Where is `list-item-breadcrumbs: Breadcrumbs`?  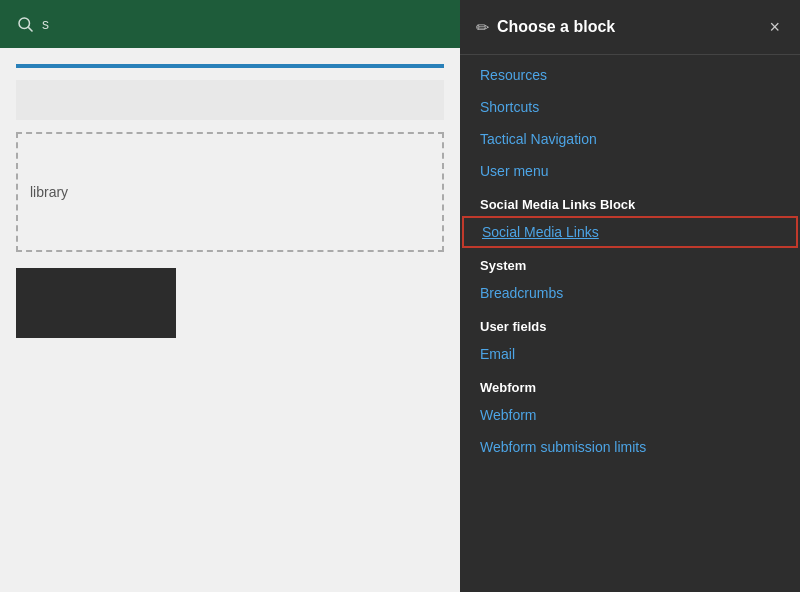 list-item-breadcrumbs: Breadcrumbs is located at coordinates (630, 293).